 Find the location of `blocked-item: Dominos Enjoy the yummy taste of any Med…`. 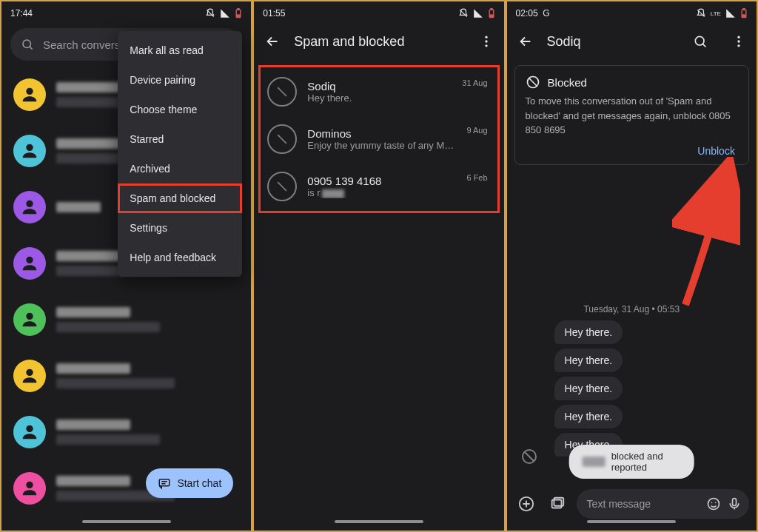

blocked-item: Dominos Enjoy the yummy taste of any Med… is located at coordinates (379, 139).